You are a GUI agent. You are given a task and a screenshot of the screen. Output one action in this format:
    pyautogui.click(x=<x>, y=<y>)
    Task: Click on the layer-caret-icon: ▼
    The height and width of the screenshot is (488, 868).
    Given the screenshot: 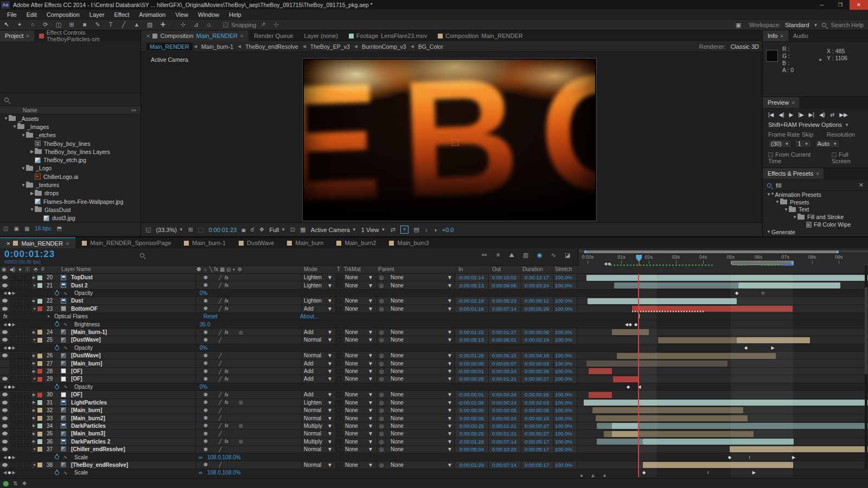 What is the action you would take?
    pyautogui.click(x=35, y=465)
    